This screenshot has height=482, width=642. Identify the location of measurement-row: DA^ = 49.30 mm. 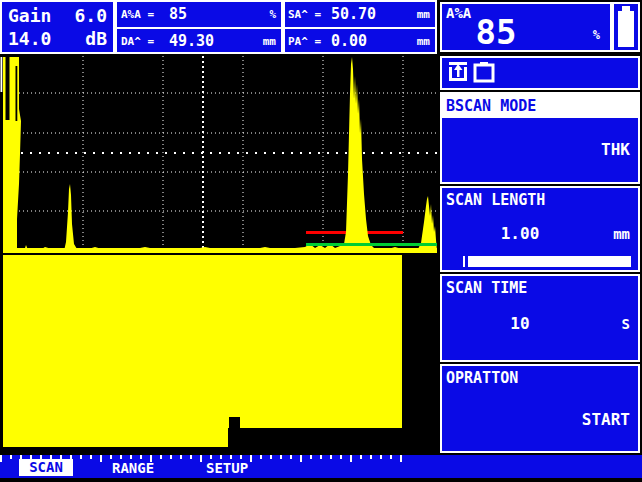
(199, 40).